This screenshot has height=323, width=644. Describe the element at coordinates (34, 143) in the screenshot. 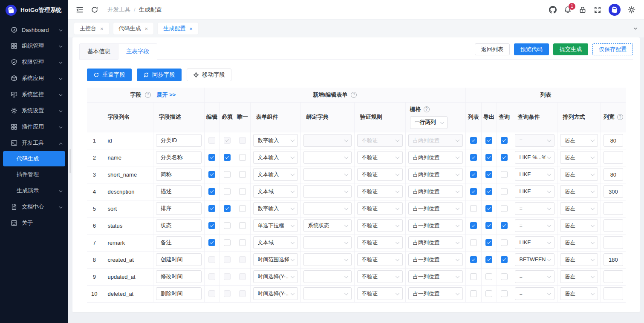

I see `sidebar-item-开发工具: 开发工具` at that location.